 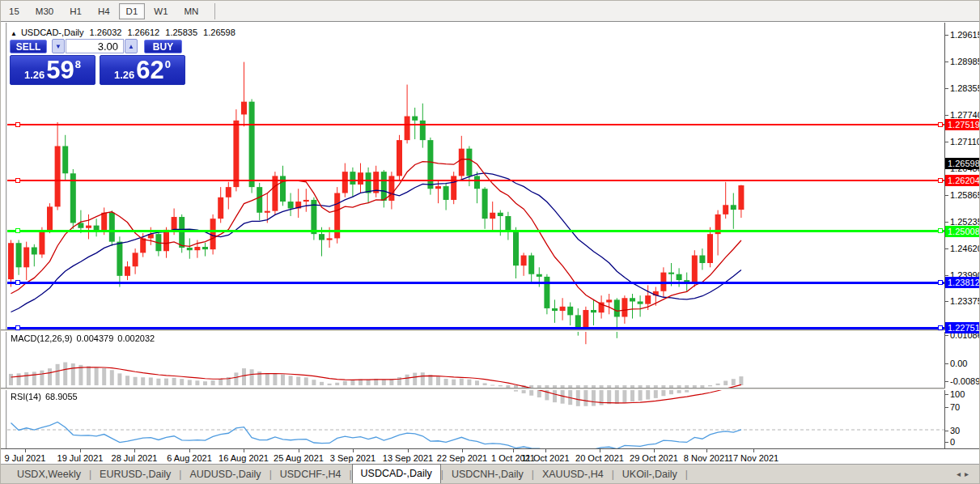 I want to click on price-line-tag-1.25008: 1.25008, so click(x=963, y=231).